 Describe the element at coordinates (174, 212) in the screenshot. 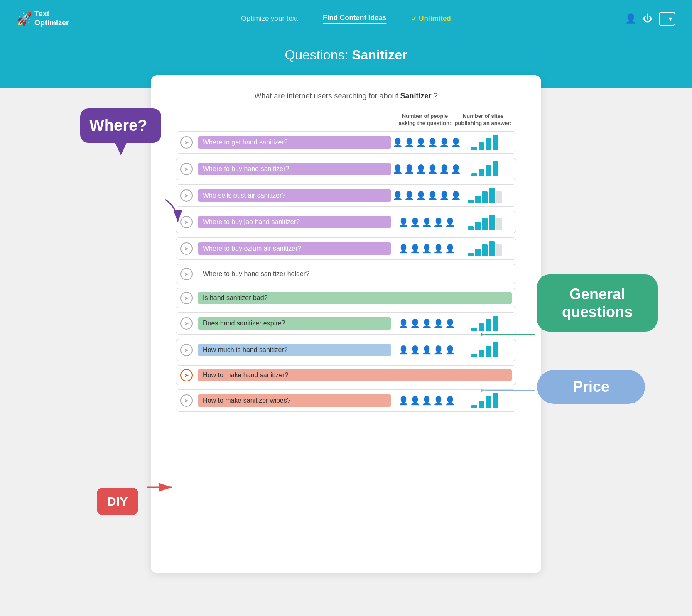

I see `where-arrow` at that location.